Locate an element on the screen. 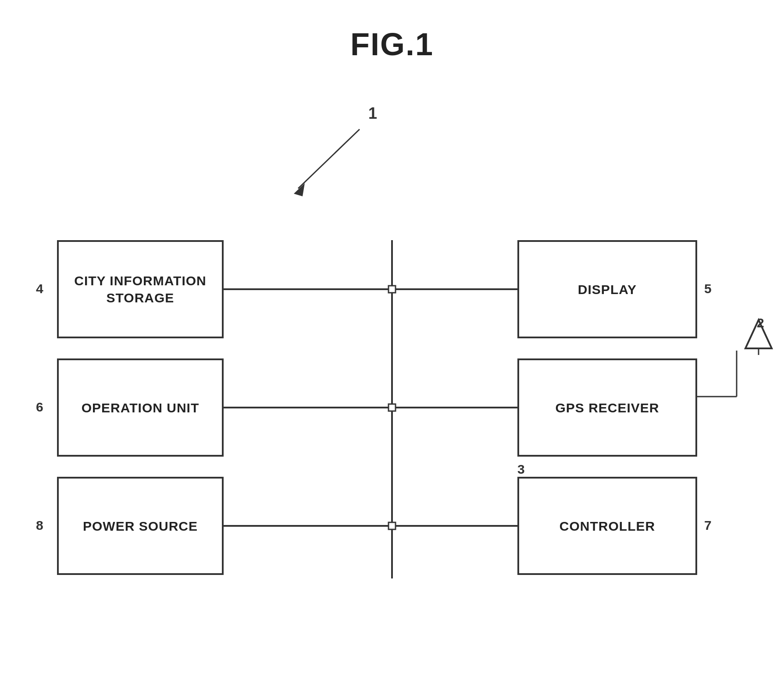 The height and width of the screenshot is (681, 784). city-info-block: CITY INFORMATION STORAGE is located at coordinates (140, 289).